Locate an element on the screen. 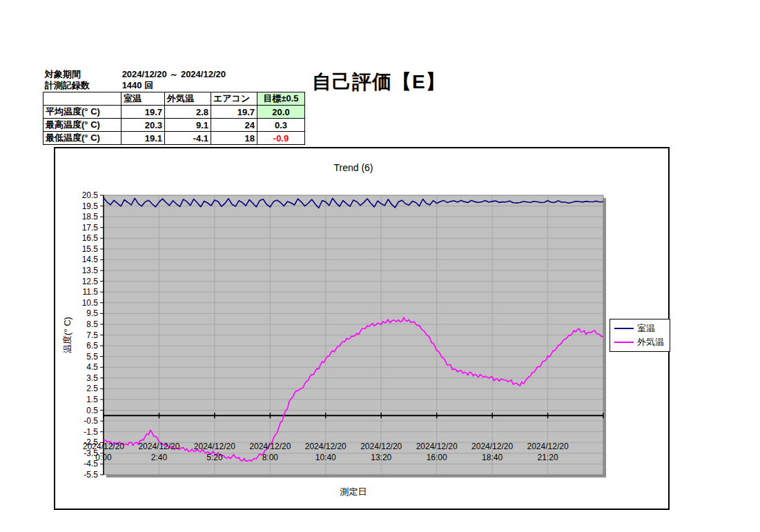 The image size is (760, 532). record-count-value: 1440 回 is located at coordinates (138, 86).